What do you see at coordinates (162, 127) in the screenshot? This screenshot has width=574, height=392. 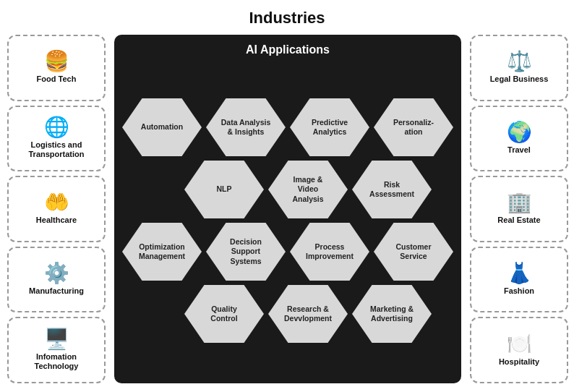 I see `hex-automation: Automation` at bounding box center [162, 127].